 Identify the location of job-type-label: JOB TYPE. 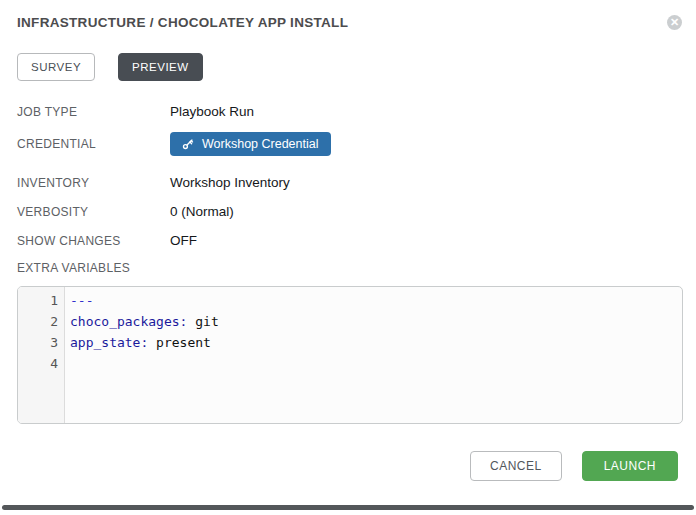
(94, 112).